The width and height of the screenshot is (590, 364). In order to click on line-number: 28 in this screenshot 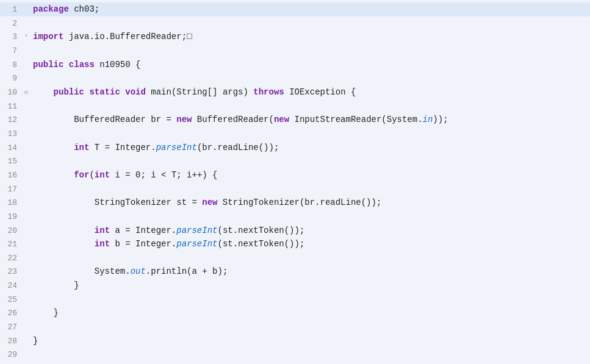, I will do `click(11, 341)`.